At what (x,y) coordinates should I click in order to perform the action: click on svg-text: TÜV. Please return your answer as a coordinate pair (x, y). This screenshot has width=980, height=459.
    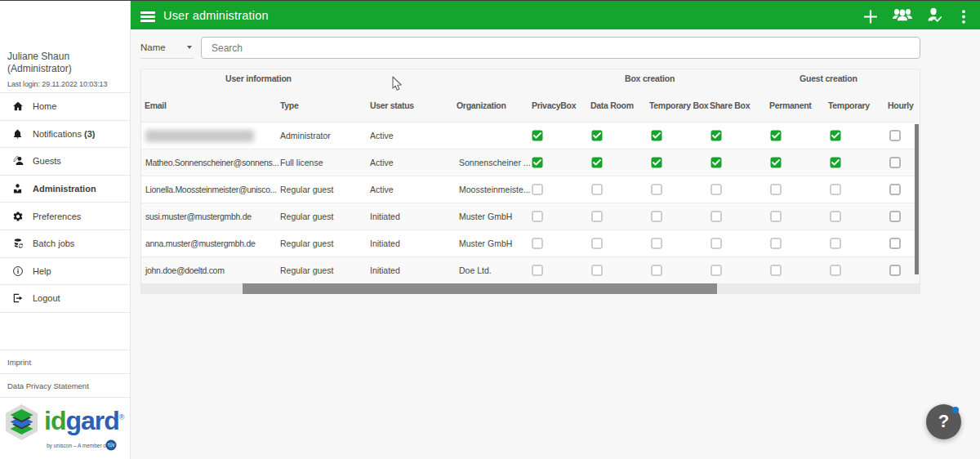
    Looking at the image, I should click on (111, 445).